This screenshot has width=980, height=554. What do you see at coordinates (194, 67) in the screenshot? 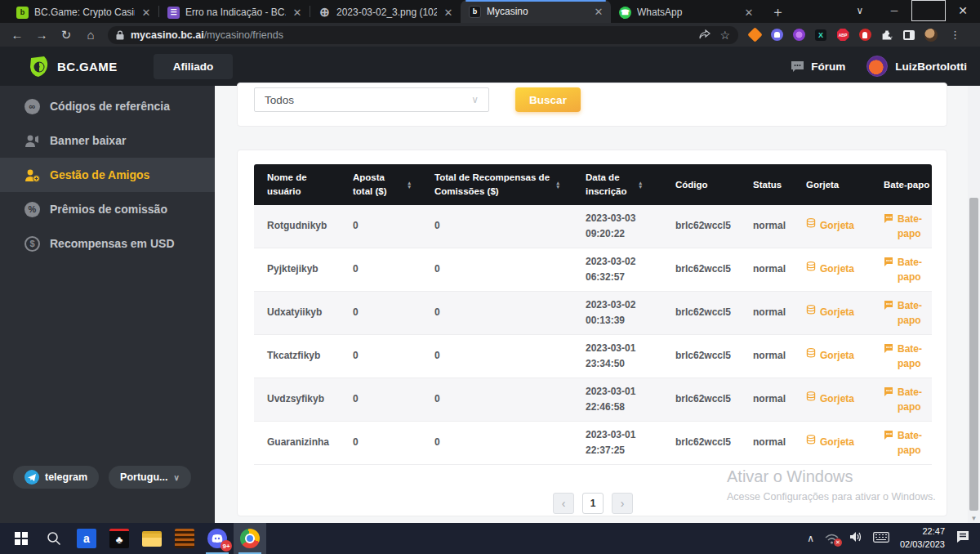
I see `affiliate-nav-button: Afiliado` at bounding box center [194, 67].